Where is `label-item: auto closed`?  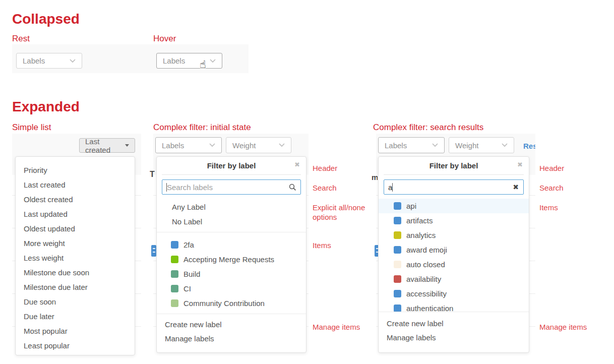 label-item: auto closed is located at coordinates (454, 264).